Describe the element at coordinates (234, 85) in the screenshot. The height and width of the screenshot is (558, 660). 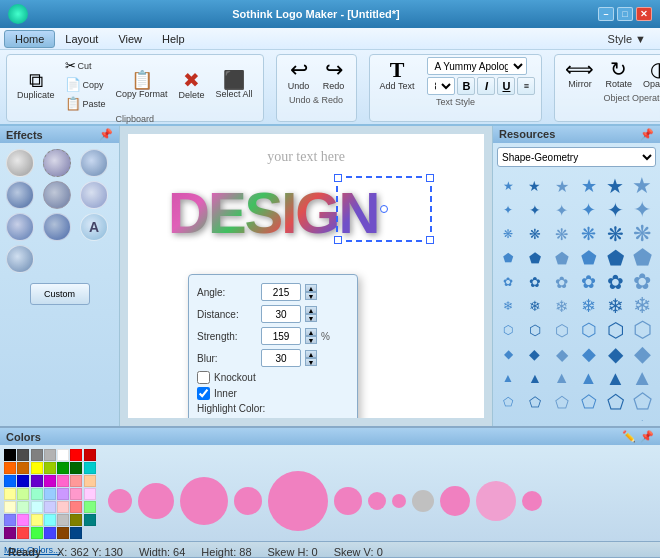
I see `select-all-button: ⬛ Select All` at that location.